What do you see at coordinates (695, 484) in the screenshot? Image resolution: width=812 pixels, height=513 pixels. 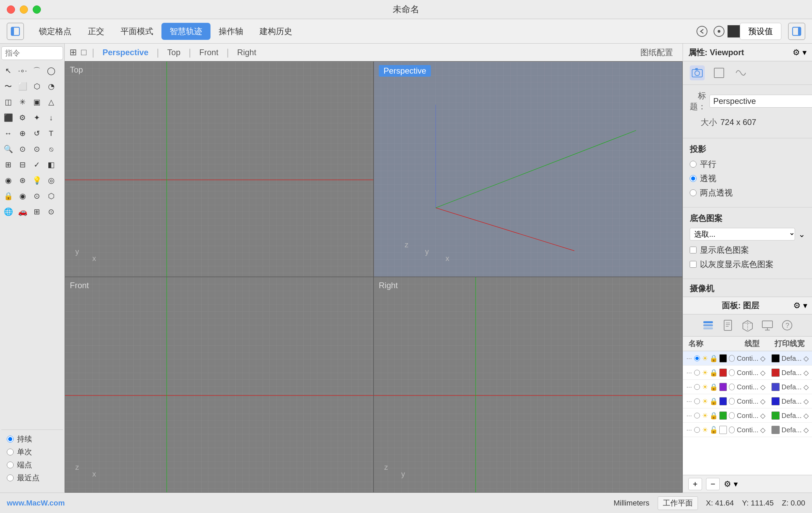 I see `layer-add-button: +` at bounding box center [695, 484].